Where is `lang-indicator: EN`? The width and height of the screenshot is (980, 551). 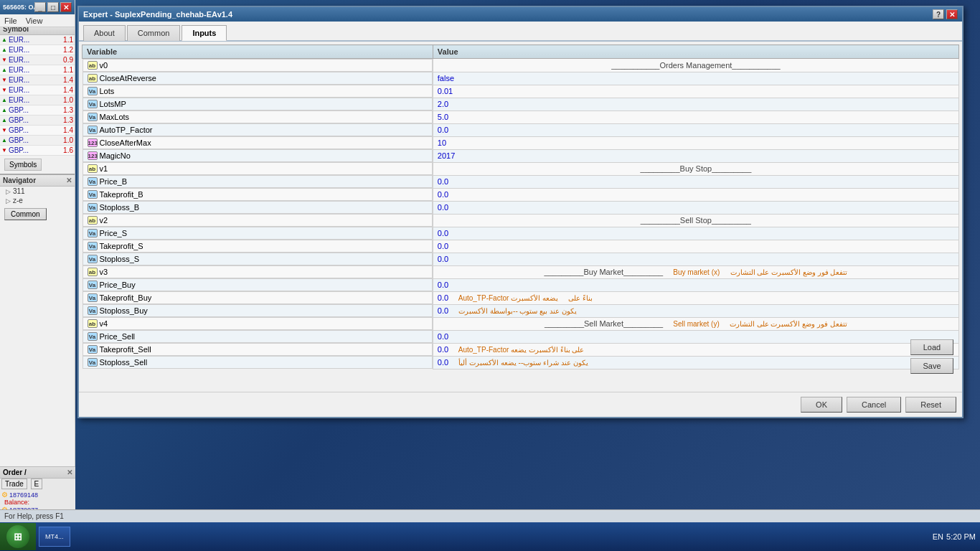 lang-indicator: EN is located at coordinates (938, 537).